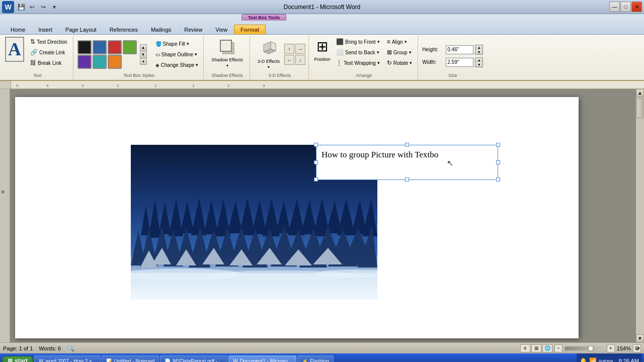 This screenshot has height=362, width=644. I want to click on tab-view: View, so click(221, 29).